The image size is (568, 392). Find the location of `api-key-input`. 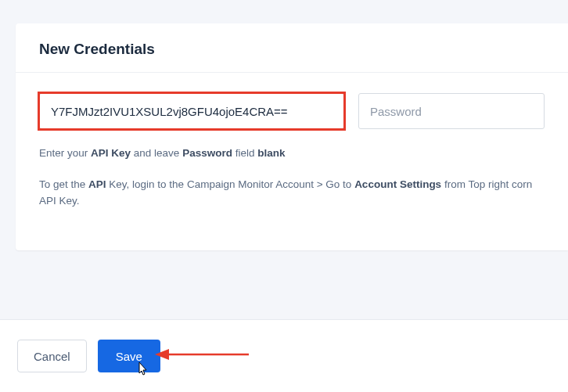

api-key-input is located at coordinates (192, 111).